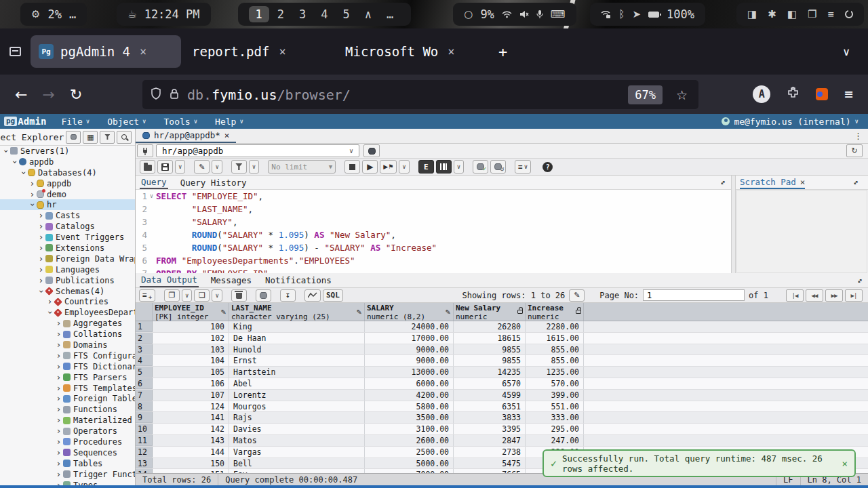 Image resolution: width=868 pixels, height=488 pixels. Describe the element at coordinates (68, 323) in the screenshot. I see `tree-item-aggregates: ›Aggregates` at that location.